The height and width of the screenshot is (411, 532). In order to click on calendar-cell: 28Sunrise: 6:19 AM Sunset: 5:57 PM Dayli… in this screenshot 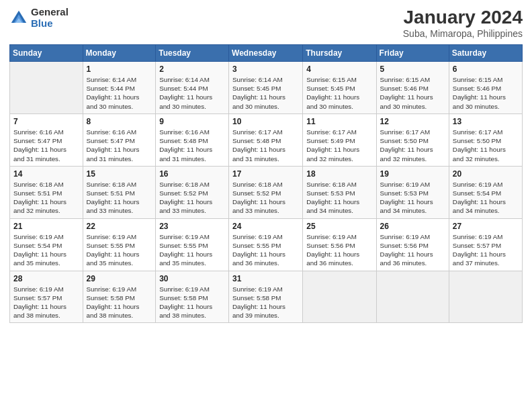, I will do `click(47, 297)`.